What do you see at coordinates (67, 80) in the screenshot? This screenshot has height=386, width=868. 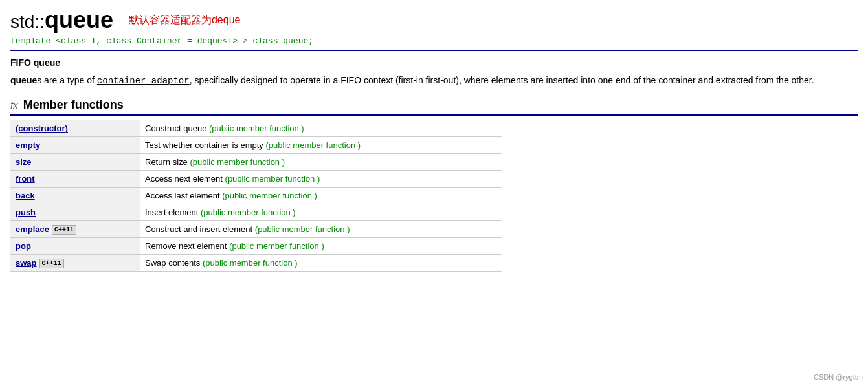 I see `description-text-1: s are a type of` at bounding box center [67, 80].